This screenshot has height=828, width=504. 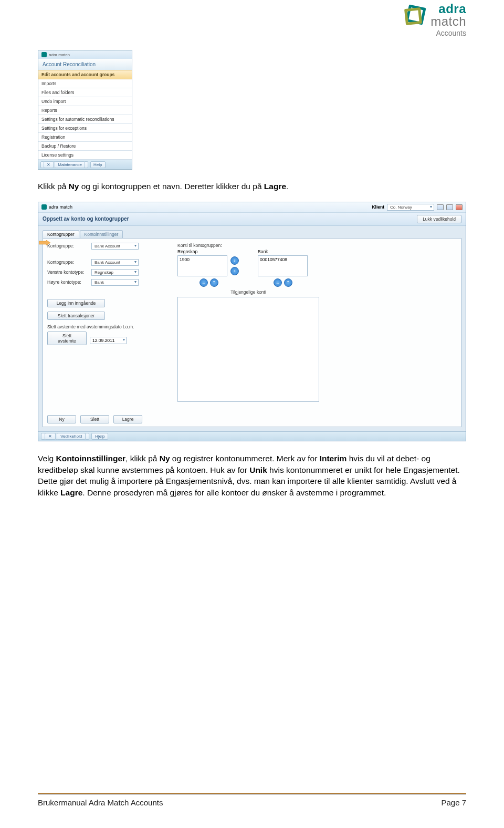 What do you see at coordinates (85, 92) in the screenshot?
I see `menu-item: Files and folders` at bounding box center [85, 92].